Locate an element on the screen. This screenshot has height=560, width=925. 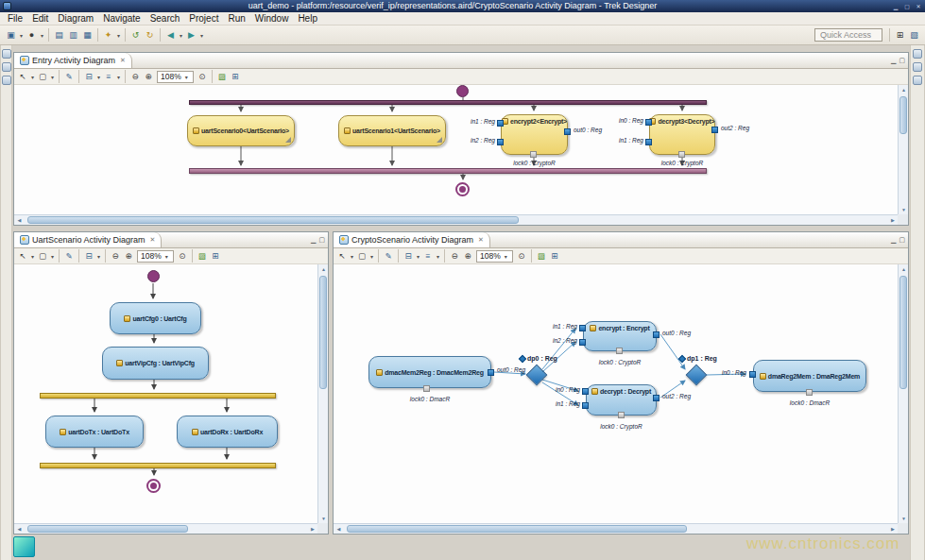
menu-item-run: Run is located at coordinates (236, 19).